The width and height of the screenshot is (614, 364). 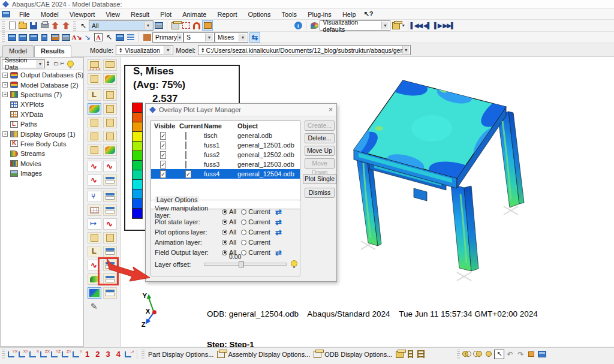 I want to click on plot-single-button: Plot Single, so click(x=320, y=179).